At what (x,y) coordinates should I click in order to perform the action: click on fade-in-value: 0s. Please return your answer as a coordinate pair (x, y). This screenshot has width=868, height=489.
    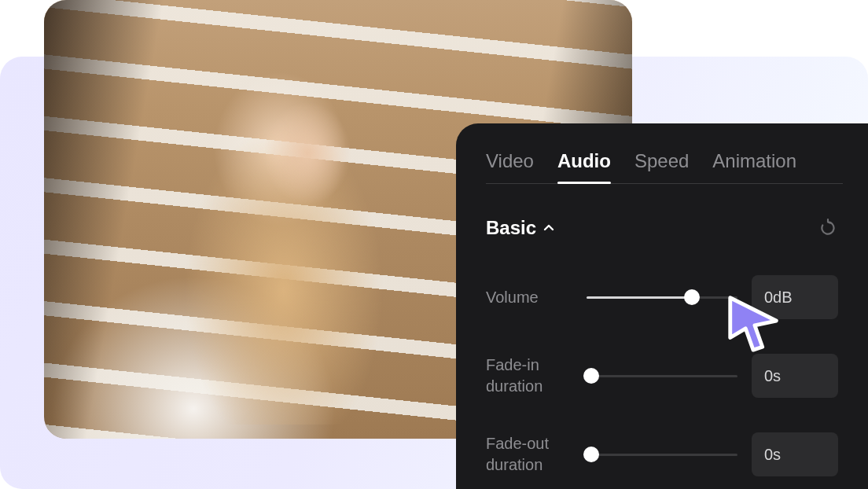
    Looking at the image, I should click on (795, 376).